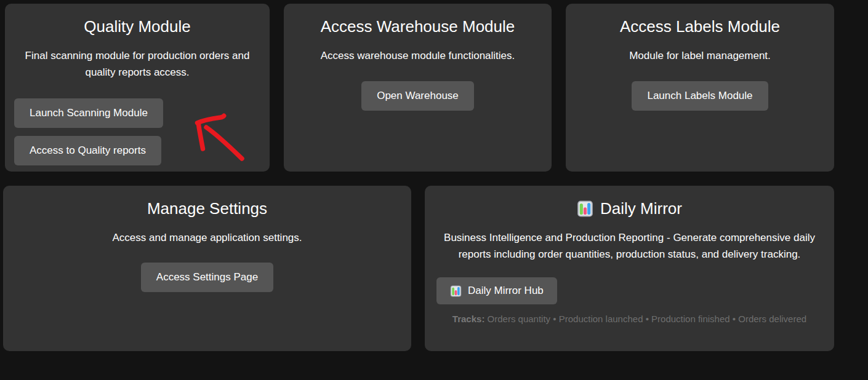  What do you see at coordinates (629, 319) in the screenshot?
I see `tracks-caption: Tracks: Orders quantity • Production lau…` at bounding box center [629, 319].